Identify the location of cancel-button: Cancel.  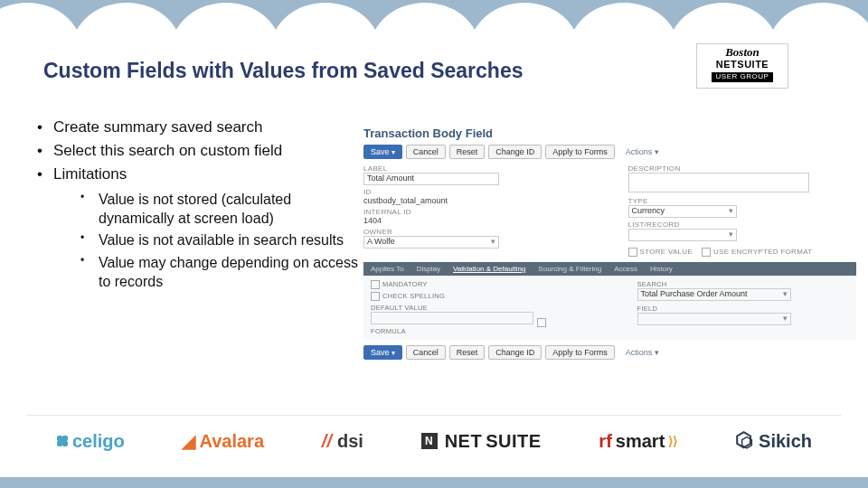
(426, 152).